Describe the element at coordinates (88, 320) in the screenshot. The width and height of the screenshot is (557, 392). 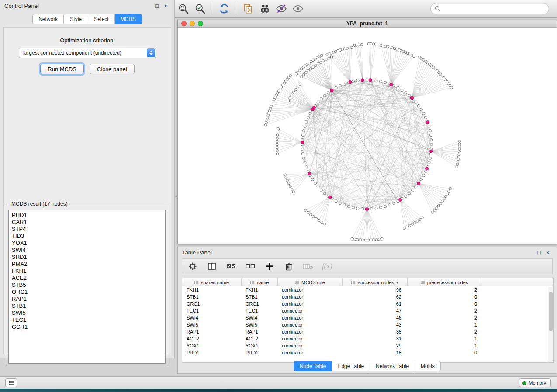
I see `mcds-result-item: TEC1` at that location.